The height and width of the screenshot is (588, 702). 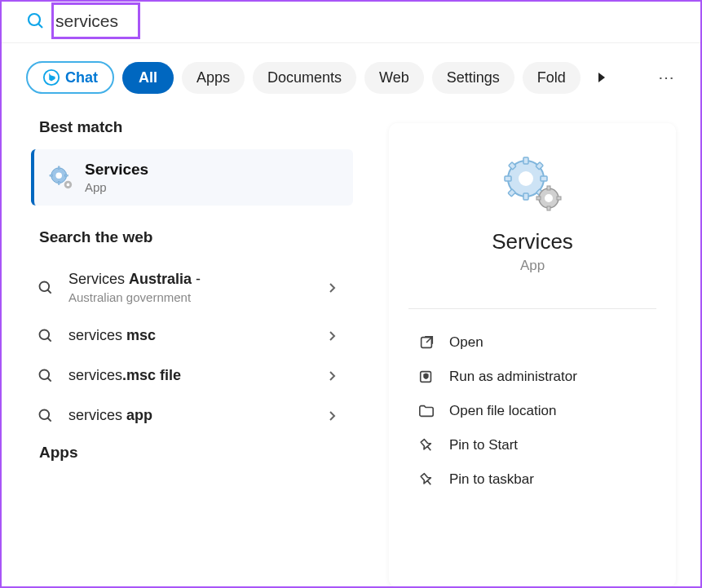 I want to click on action-pin-to-taskbar: Pin to taskbar, so click(x=532, y=480).